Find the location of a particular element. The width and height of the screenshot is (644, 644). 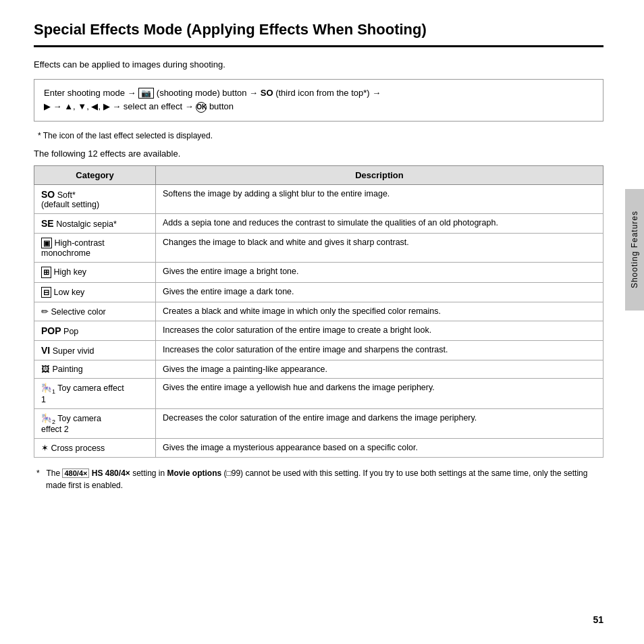

cross-icon: ✶ is located at coordinates (45, 448).